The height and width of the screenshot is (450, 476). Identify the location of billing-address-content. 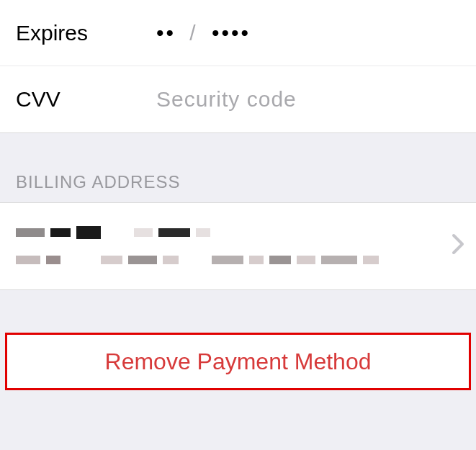
(233, 246).